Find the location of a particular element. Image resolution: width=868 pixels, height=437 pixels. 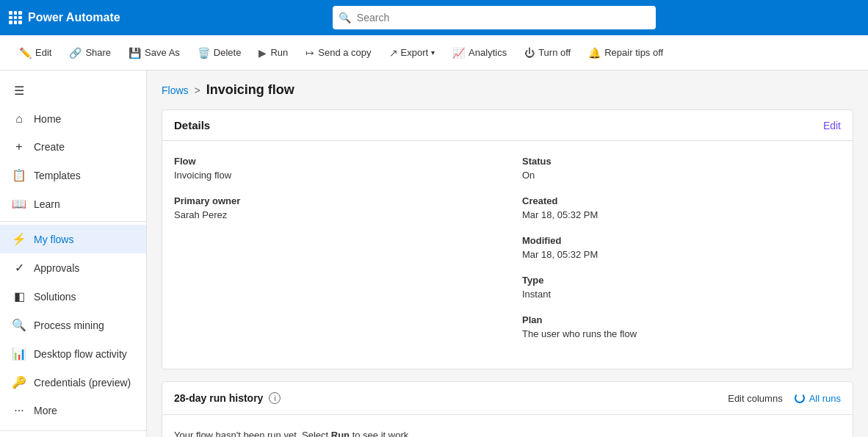

sidebar: ☰ ⌂ Home + Create 📋 Templates 📖 Learn ⚡ … is located at coordinates (73, 254).